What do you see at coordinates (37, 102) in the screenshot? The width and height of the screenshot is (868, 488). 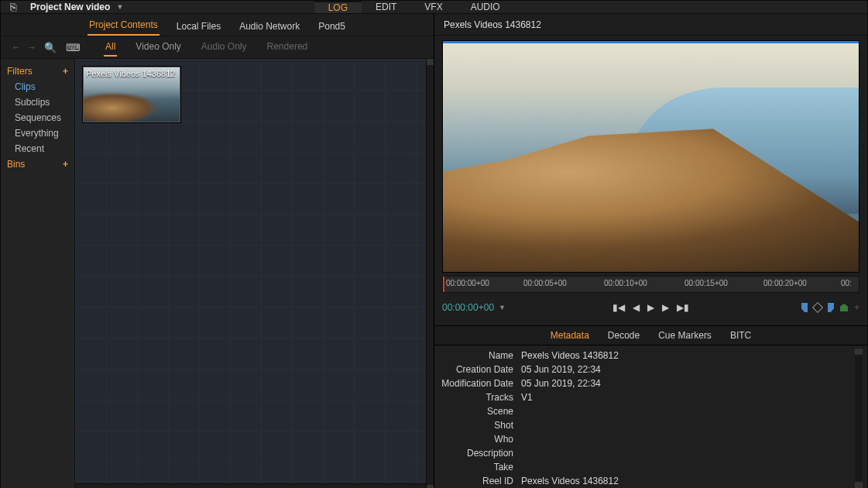 I see `sidebar-item-subclips: Subclips` at bounding box center [37, 102].